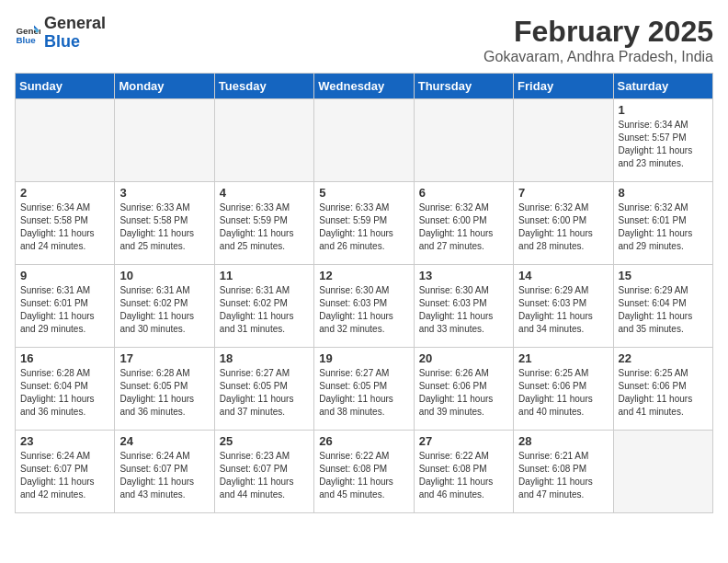  I want to click on day-number: 12, so click(364, 276).